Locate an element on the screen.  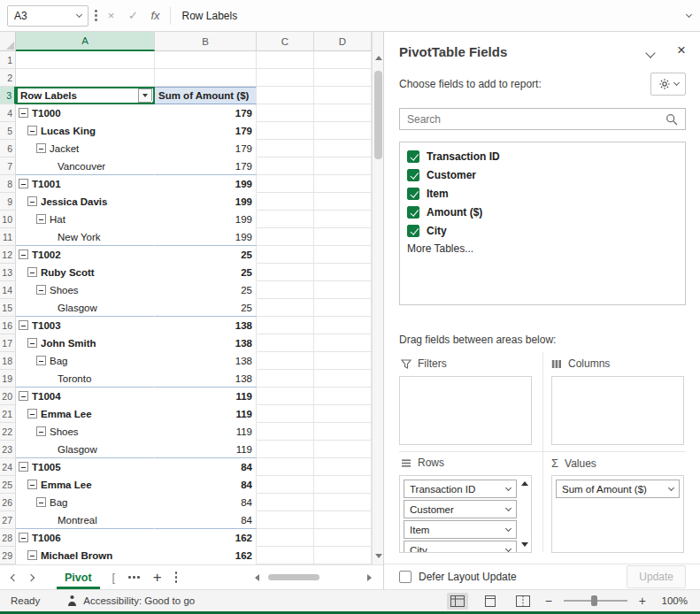
cell-A21: Emma Lee is located at coordinates (85, 414).